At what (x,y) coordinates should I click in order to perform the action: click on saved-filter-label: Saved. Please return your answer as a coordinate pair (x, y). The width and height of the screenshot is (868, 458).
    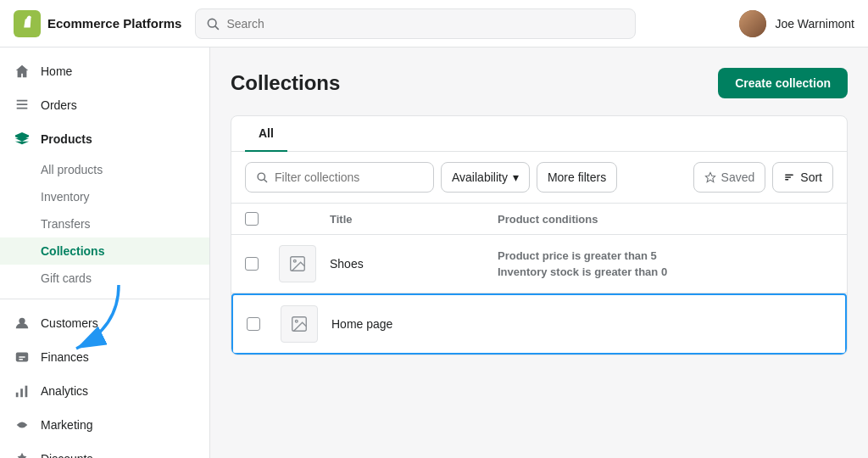
    Looking at the image, I should click on (738, 177).